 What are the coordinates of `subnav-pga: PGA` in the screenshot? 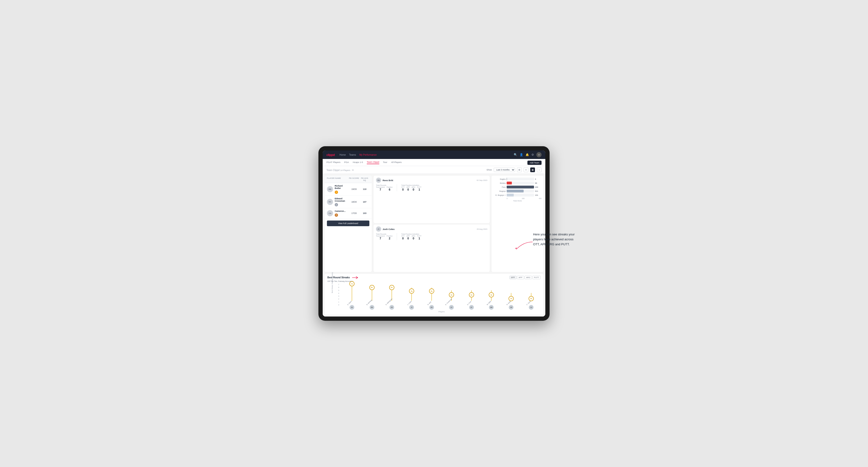 It's located at (346, 162).